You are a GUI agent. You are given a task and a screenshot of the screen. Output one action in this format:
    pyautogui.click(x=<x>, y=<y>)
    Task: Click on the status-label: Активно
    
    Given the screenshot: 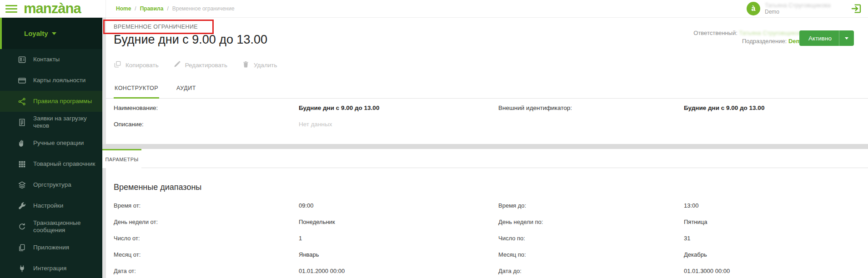 What is the action you would take?
    pyautogui.click(x=819, y=38)
    